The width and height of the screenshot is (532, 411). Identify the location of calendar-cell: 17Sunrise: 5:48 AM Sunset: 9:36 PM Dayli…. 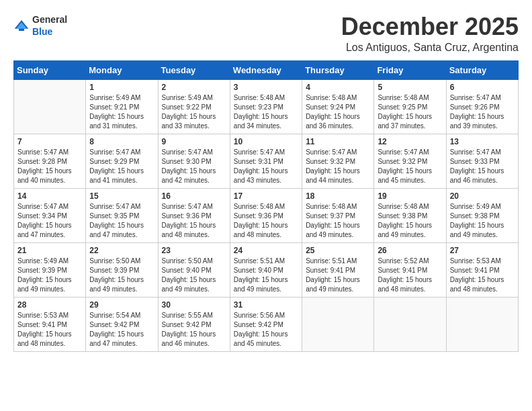
(266, 215).